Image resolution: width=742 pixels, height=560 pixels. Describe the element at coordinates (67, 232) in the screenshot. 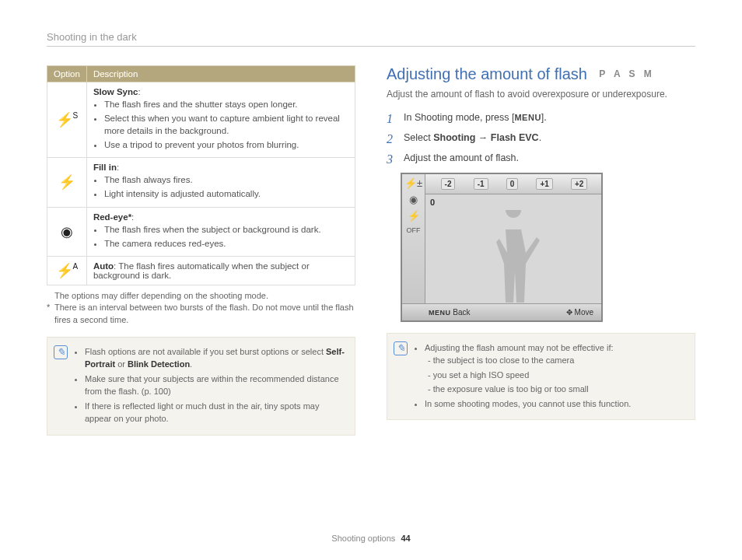

I see `redeye-icon: ◉` at that location.